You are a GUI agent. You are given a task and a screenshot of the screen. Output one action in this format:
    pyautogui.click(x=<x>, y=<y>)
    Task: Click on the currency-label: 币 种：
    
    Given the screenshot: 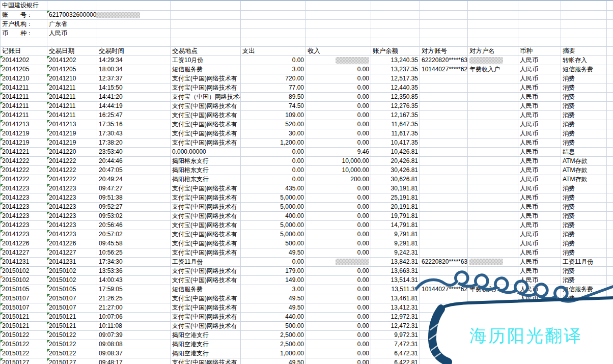 What is the action you would take?
    pyautogui.click(x=24, y=33)
    